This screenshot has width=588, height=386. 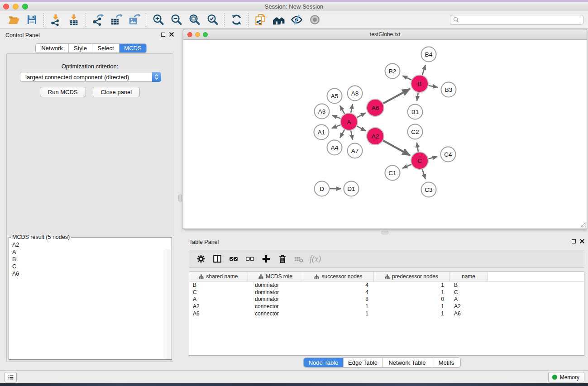 What do you see at coordinates (417, 147) in the screenshot?
I see `graph-edge-C-C2` at bounding box center [417, 147].